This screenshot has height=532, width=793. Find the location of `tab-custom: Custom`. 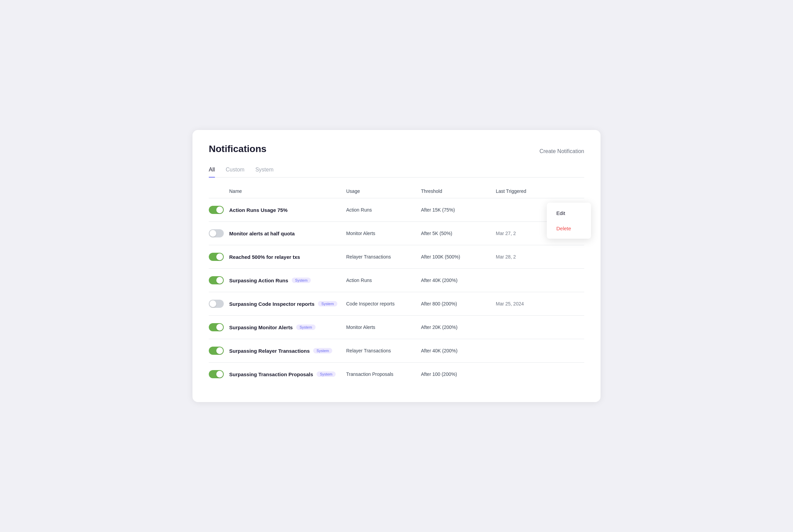

tab-custom: Custom is located at coordinates (235, 172).